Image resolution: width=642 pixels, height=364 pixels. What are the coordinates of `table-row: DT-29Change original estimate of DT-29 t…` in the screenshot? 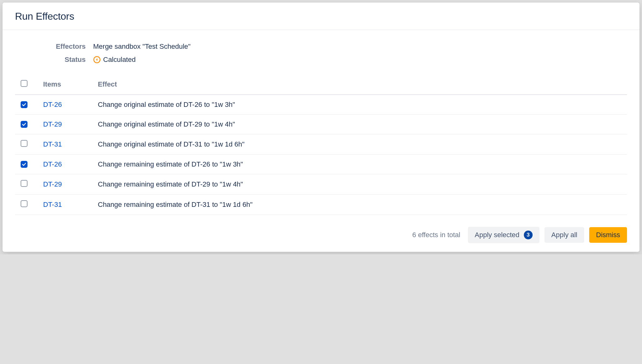 It's located at (321, 124).